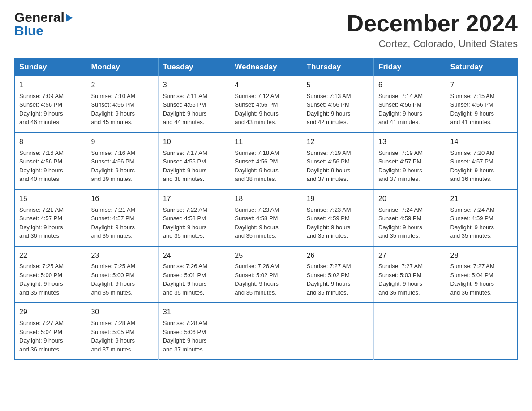 The width and height of the screenshot is (532, 411). What do you see at coordinates (39, 17) in the screenshot?
I see `logo-general-text: General` at bounding box center [39, 17].